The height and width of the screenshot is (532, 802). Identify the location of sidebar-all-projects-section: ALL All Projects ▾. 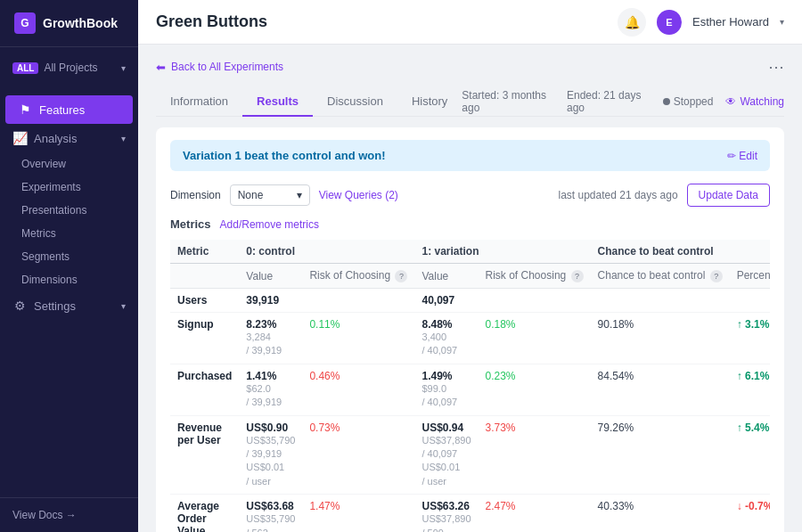
(70, 68).